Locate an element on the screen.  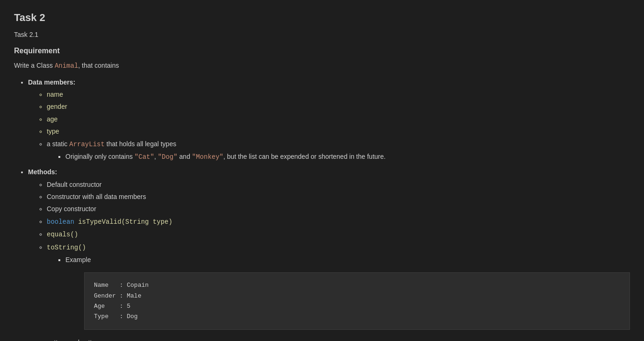
type-colon: : is located at coordinates (122, 317).